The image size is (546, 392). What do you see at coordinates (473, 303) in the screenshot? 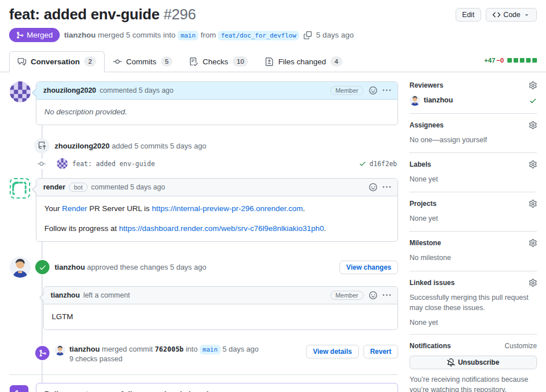
I see `linked-issues-desc: Successfully merging this pull request m…` at bounding box center [473, 303].